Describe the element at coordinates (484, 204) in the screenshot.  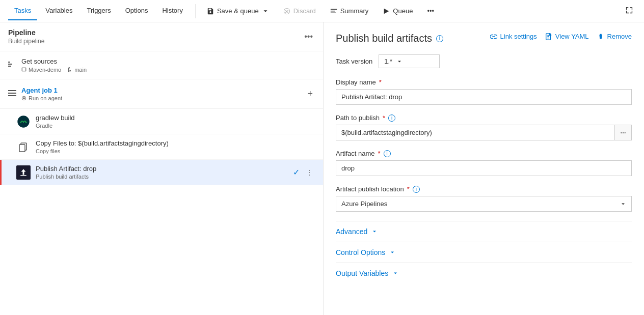
I see `artifact-publish-location-select: Azure Pipelines` at that location.